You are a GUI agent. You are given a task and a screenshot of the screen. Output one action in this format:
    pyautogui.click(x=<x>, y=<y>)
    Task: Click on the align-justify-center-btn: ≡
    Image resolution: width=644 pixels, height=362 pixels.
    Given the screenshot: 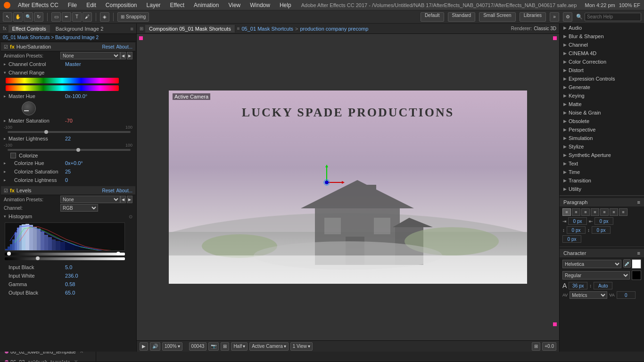 What is the action you would take?
    pyautogui.click(x=604, y=212)
    